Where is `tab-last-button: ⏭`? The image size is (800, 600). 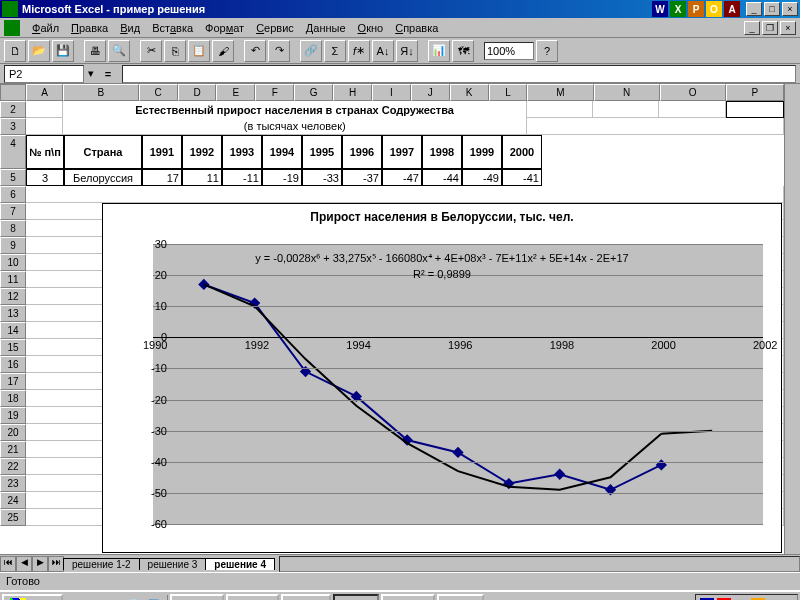
tab-last-button: ⏭ is located at coordinates (56, 564).